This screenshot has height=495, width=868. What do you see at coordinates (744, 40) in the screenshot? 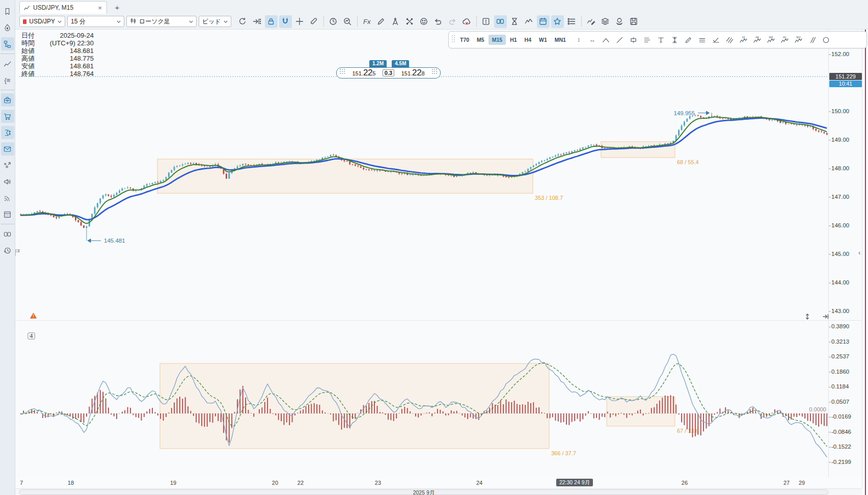
I see `wave-15-icon: 15` at bounding box center [744, 40].